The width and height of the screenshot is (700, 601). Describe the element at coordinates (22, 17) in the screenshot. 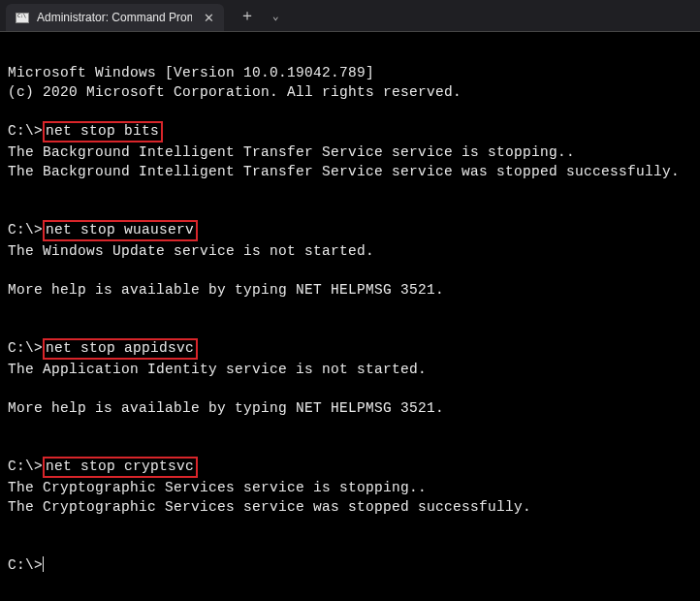

I see `cmd-icon: C:\` at that location.